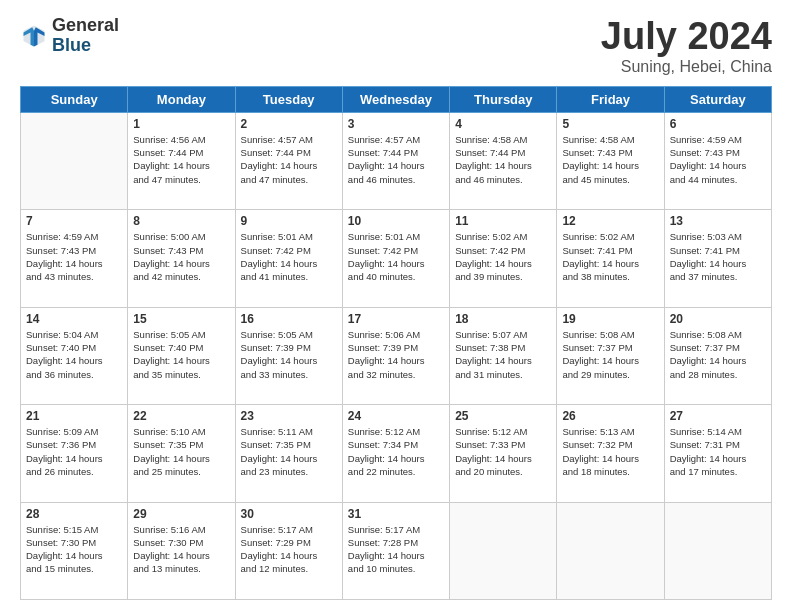  Describe the element at coordinates (610, 256) in the screenshot. I see `day-info: Sunrise: 5:02 AM Sunset: 7:41 PM Dayligh…` at that location.